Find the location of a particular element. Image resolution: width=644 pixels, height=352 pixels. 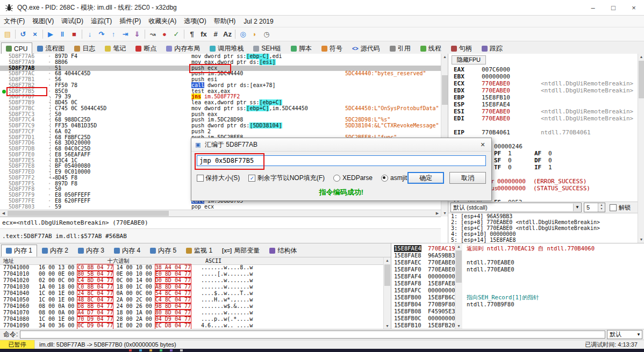

stack-row: 15E8FAE896A59BB3 is located at coordinates (518, 256).